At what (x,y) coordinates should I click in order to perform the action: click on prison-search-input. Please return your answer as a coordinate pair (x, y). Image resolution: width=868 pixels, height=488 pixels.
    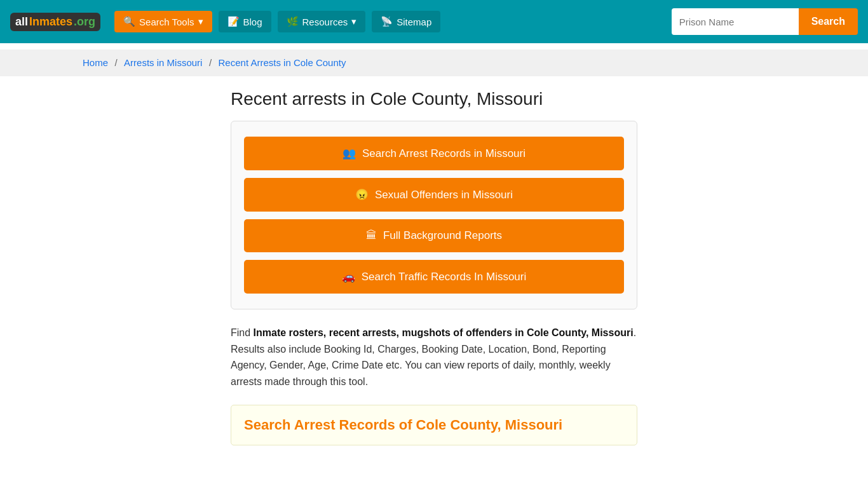
    Looking at the image, I should click on (735, 22).